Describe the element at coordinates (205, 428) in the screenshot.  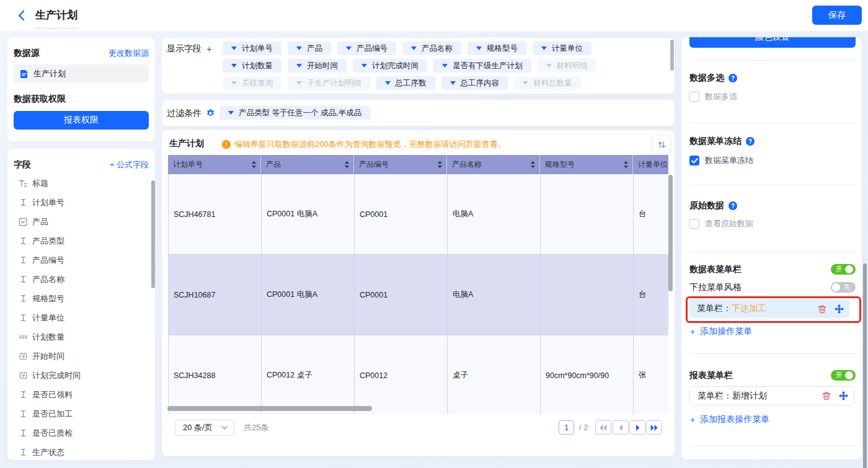
I see `page-size-select: 20 条/页` at that location.